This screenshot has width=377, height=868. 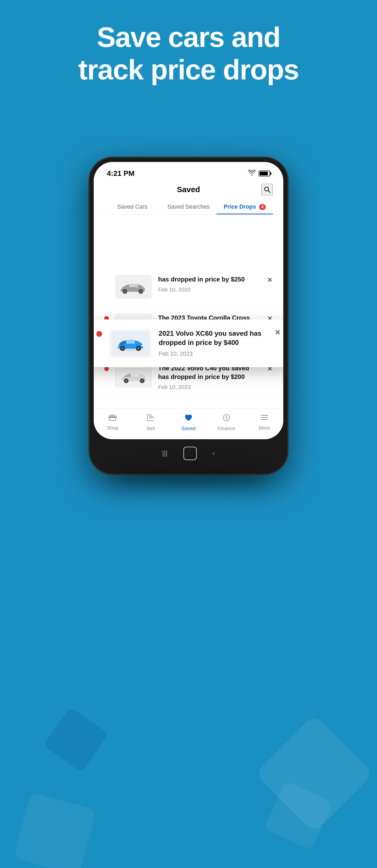 I want to click on nav-finance-label: Finance, so click(x=226, y=429).